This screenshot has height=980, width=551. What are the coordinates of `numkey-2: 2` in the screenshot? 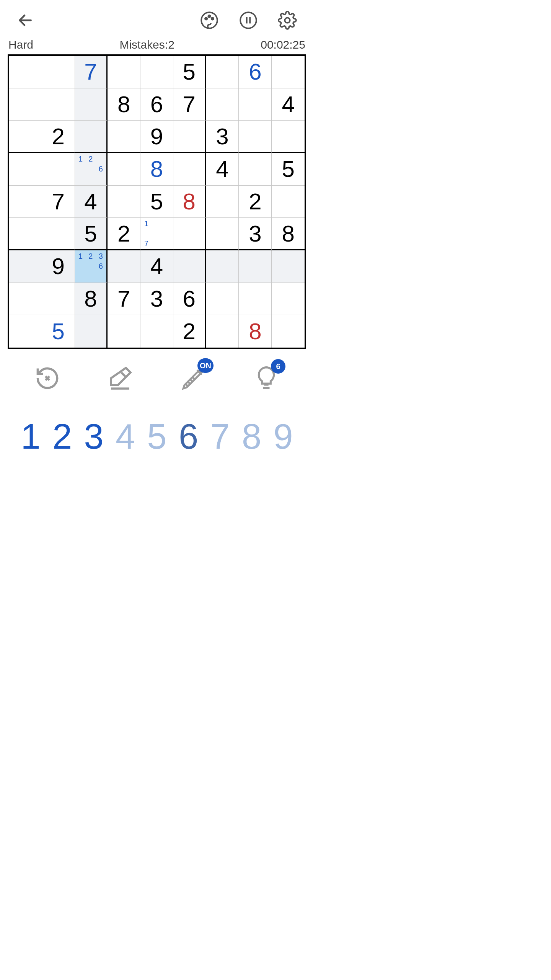 It's located at (62, 436).